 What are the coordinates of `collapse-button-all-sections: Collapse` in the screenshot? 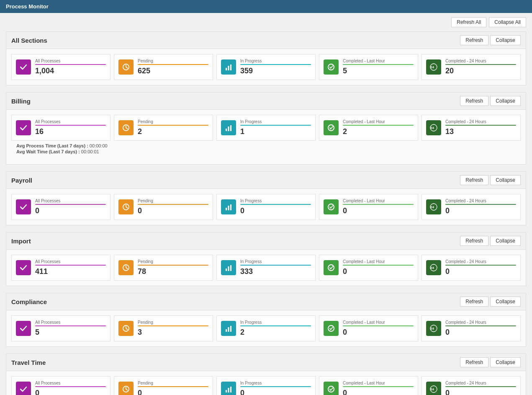 It's located at (506, 40).